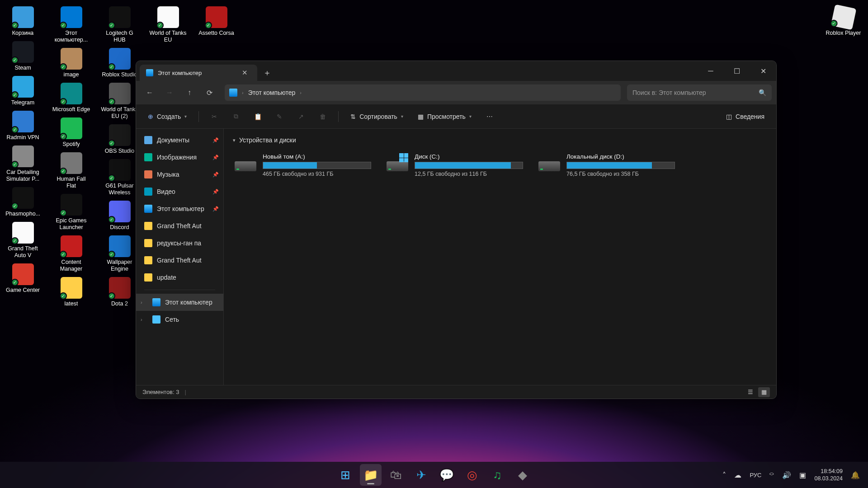 The height and width of the screenshot is (488, 868). What do you see at coordinates (497, 475) in the screenshot?
I see `taskbar-spotify: ♫` at bounding box center [497, 475].